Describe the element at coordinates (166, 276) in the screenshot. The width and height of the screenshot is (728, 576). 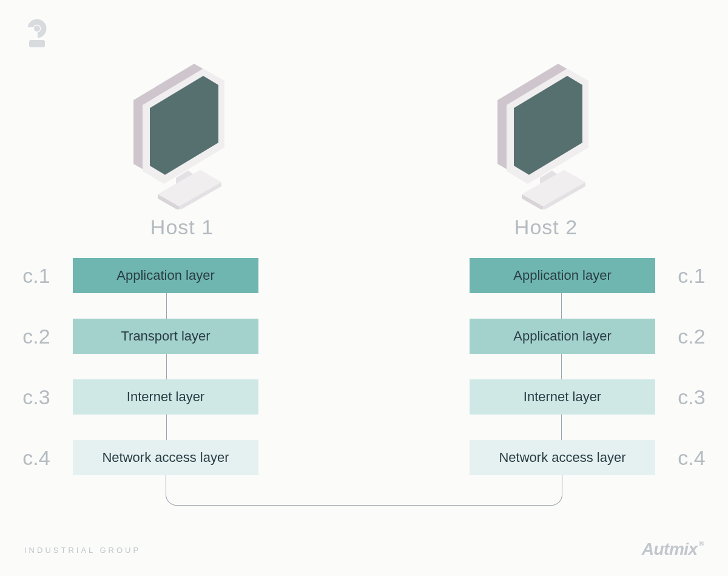
I see `host1-layer-application: Application layer` at that location.